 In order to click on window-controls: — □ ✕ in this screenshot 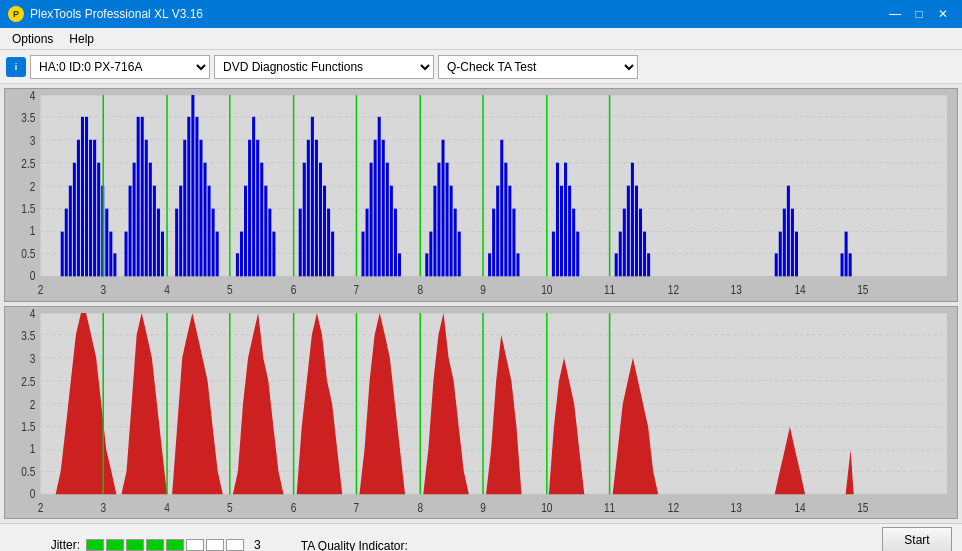, I will do `click(919, 14)`.